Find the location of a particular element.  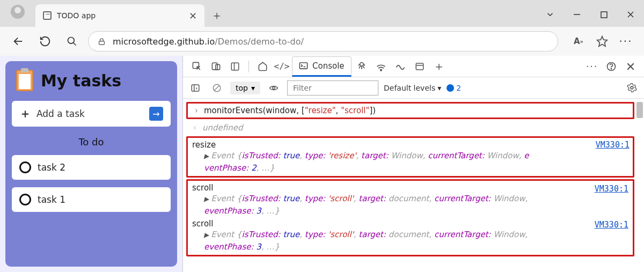

output-caret-icon: ‹ is located at coordinates (195, 128).